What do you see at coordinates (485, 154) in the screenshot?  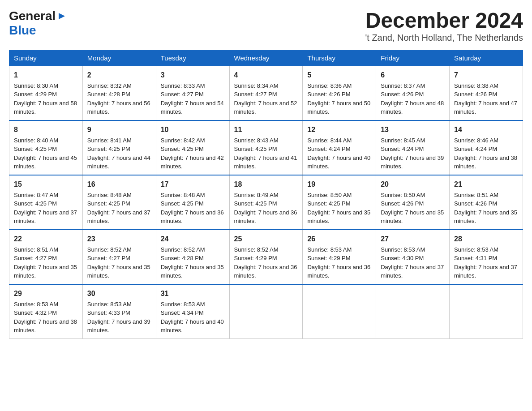 I see `day-info: Sunrise: 8:46 AMSunset: 4:24 PMDaylight:…` at bounding box center [485, 154].